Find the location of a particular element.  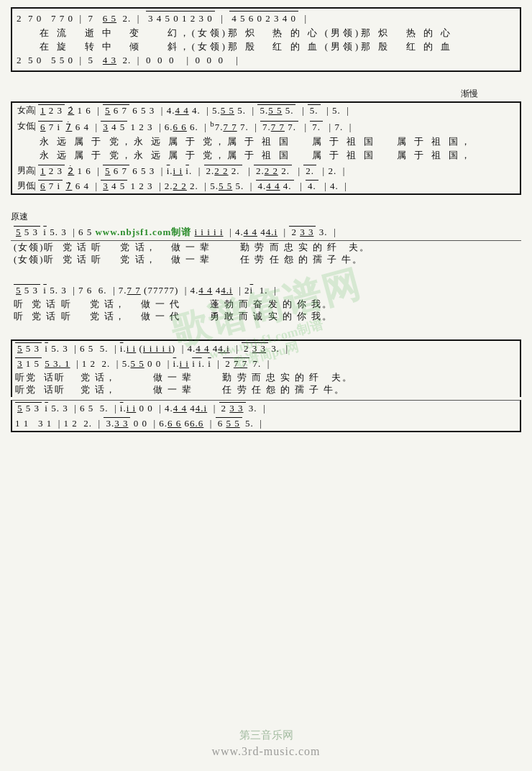

label-nangao: 男高| is located at coordinates (27, 171).